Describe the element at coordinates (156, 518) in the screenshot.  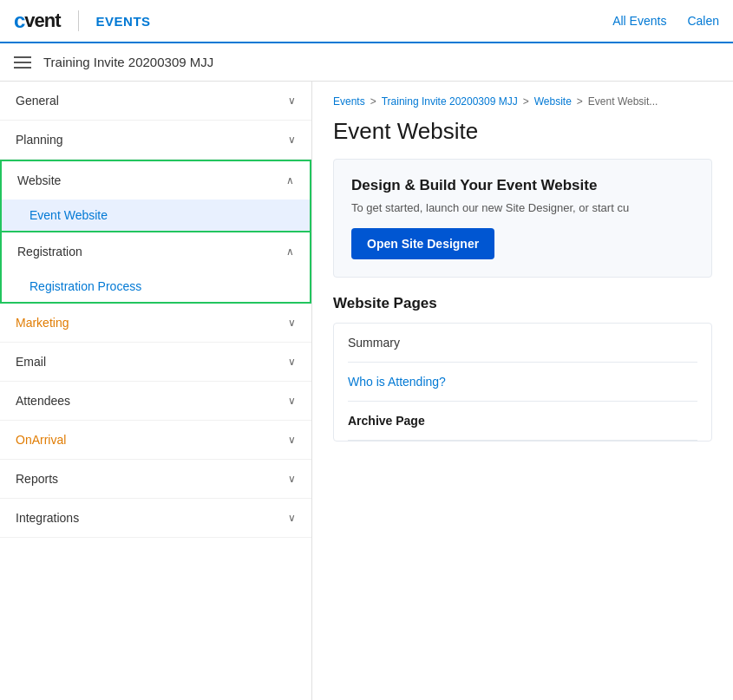
I see `sidebar-header-integrations: Integrations ∨` at that location.